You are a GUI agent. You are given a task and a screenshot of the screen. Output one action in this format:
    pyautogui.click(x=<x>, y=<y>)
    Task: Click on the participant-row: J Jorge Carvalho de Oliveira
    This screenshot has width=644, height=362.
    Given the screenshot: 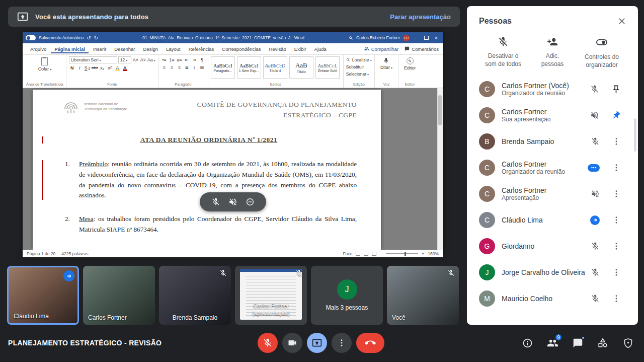 What is the action you would take?
    pyautogui.click(x=552, y=272)
    